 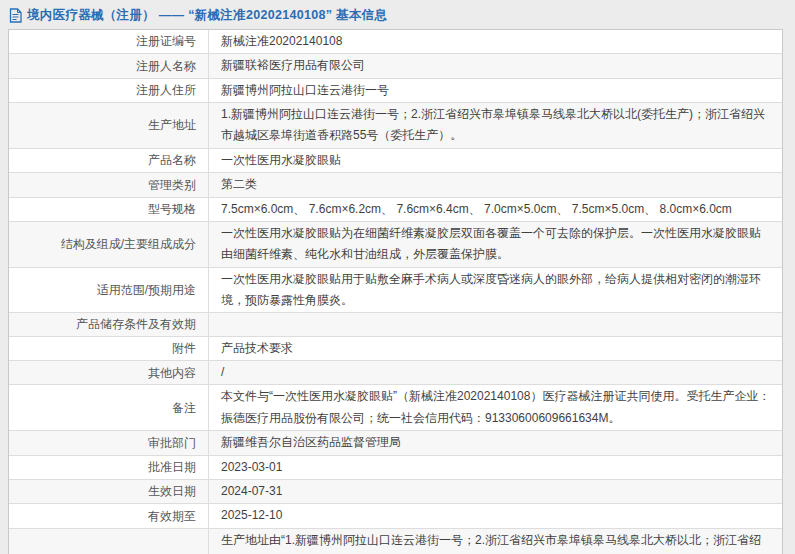 I want to click on row-value-text: 1.新疆博州阿拉山口连云港街一号；2.浙江省绍兴市皋埠镇皋马线皋北大桥以北(委托…, so click(x=496, y=126).